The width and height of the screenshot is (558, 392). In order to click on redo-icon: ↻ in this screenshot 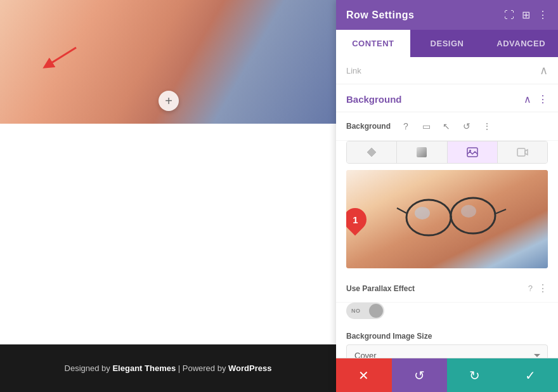, I will do `click(474, 376)`.